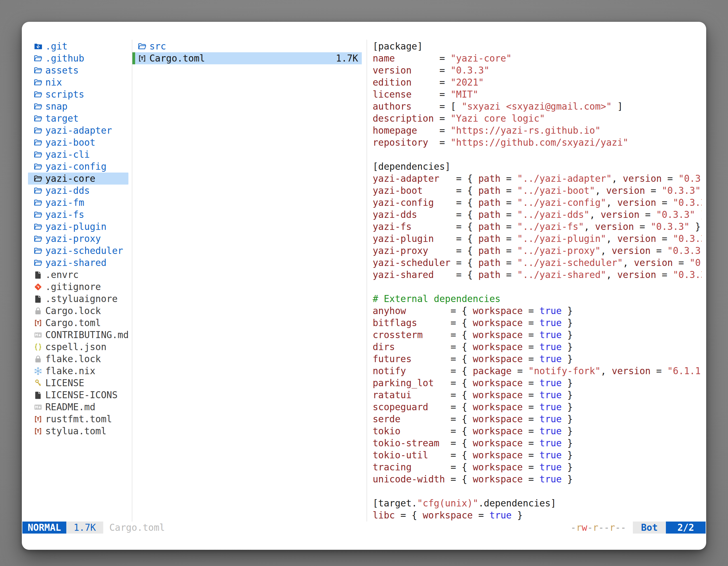 The height and width of the screenshot is (566, 728). Describe the element at coordinates (76, 227) in the screenshot. I see `item-label: yazi-plugin` at that location.